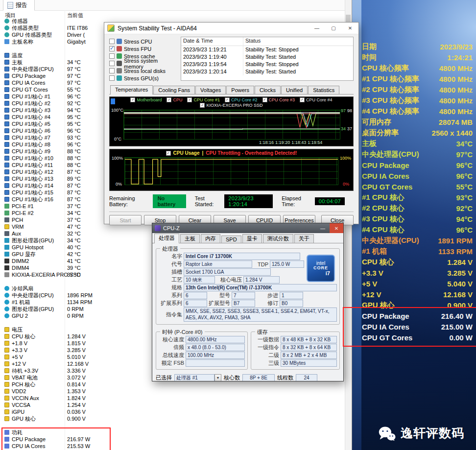 Image resolution: width=476 pixels, height=450 pixels. I want to click on cpuz-tab: 关于, so click(304, 238).